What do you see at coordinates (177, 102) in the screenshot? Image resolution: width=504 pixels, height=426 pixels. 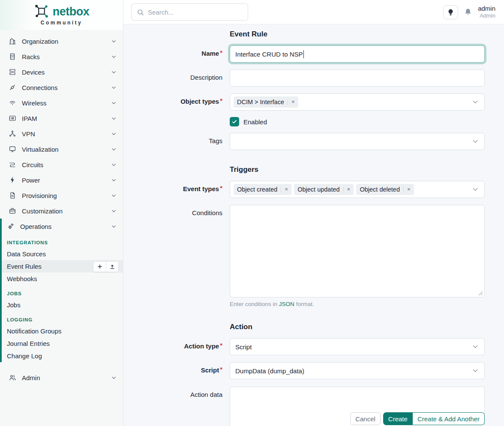 I see `object-types-label: Object types` at bounding box center [177, 102].